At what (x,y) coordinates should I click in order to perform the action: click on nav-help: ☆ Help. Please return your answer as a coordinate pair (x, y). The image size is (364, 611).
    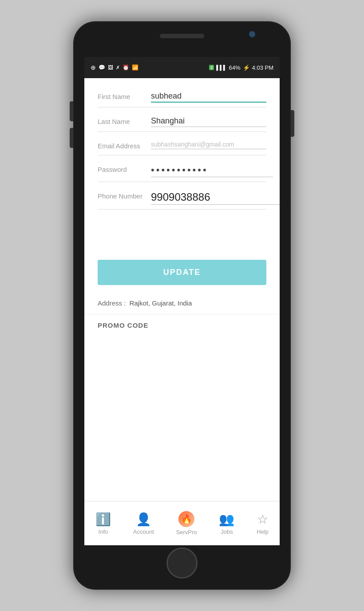
    Looking at the image, I should click on (263, 524).